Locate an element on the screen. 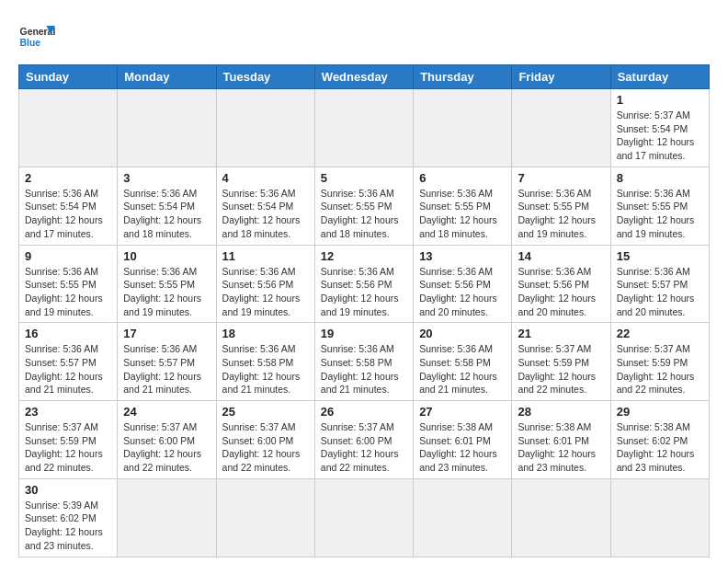  day-number: 19 is located at coordinates (364, 333).